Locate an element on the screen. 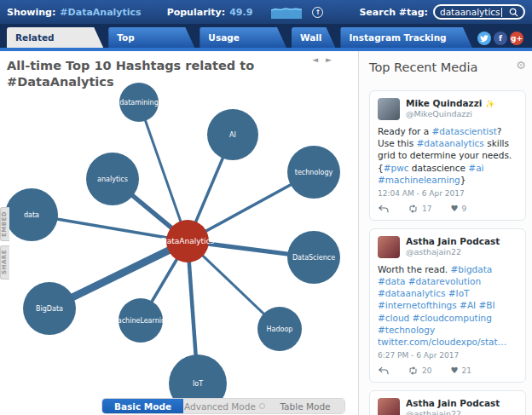  hashtag-node-label: data is located at coordinates (32, 215).